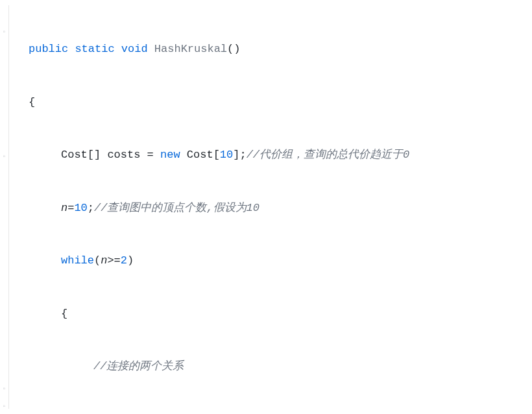 The width and height of the screenshot is (532, 414). I want to click on code-line: //连接的两个关系, so click(219, 367).